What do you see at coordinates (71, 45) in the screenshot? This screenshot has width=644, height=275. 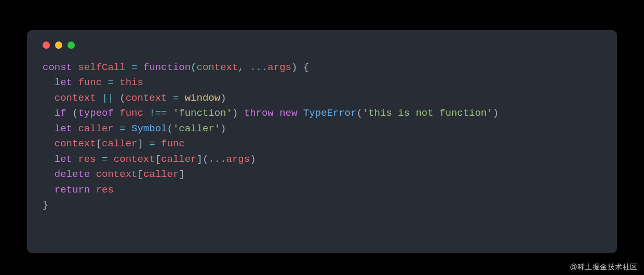 I see `zoom-icon` at bounding box center [71, 45].